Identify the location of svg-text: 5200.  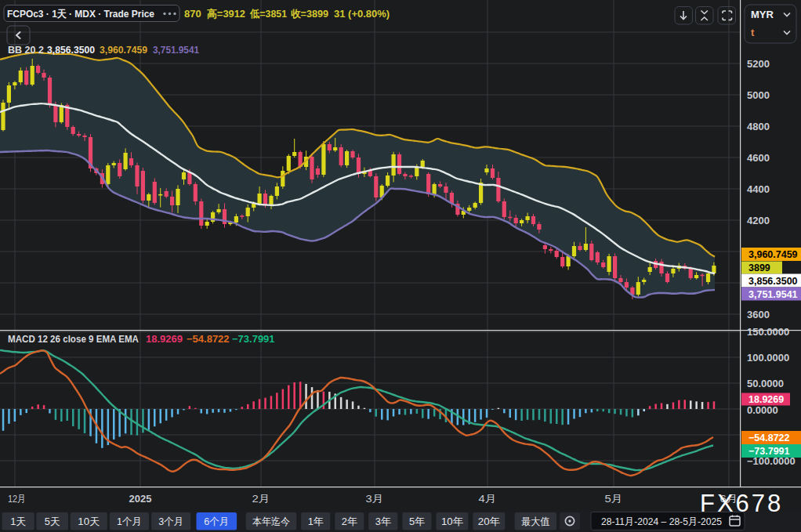
(759, 64).